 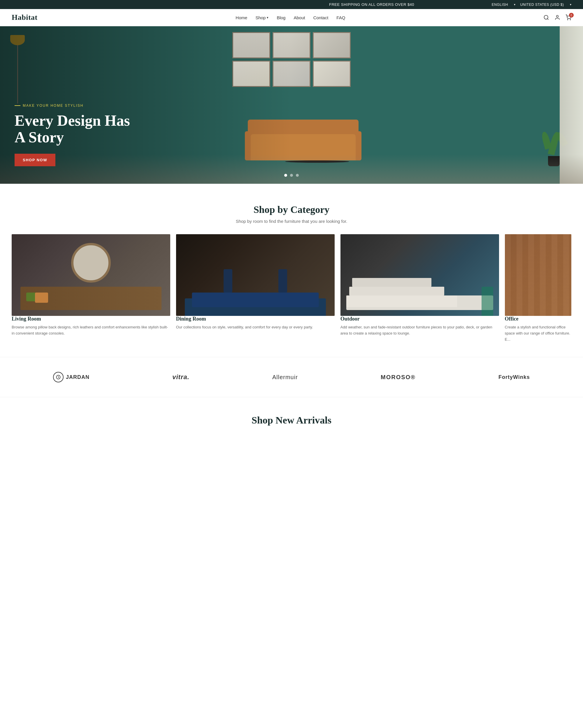 What do you see at coordinates (255, 288) in the screenshot?
I see `category-card-dining: Dining Room Our collections focus on sty…` at bounding box center [255, 288].